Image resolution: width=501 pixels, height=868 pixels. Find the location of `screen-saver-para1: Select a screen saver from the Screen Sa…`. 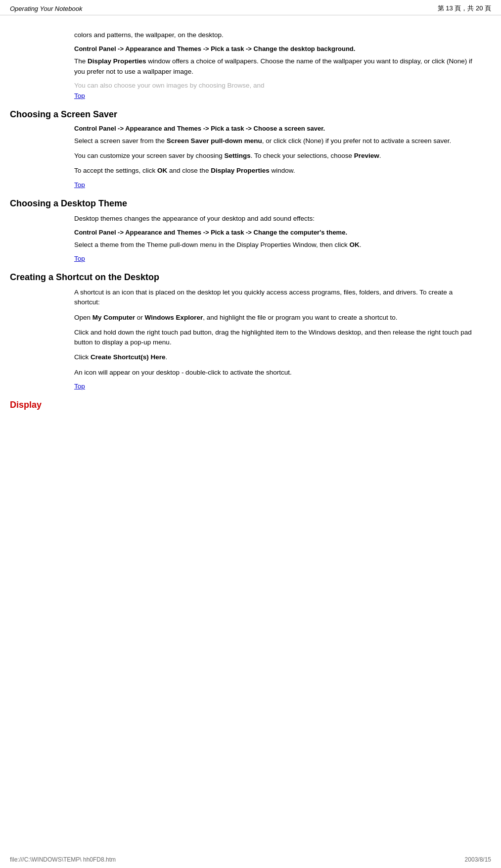

screen-saver-para1: Select a screen saver from the Screen Sa… is located at coordinates (275, 141).